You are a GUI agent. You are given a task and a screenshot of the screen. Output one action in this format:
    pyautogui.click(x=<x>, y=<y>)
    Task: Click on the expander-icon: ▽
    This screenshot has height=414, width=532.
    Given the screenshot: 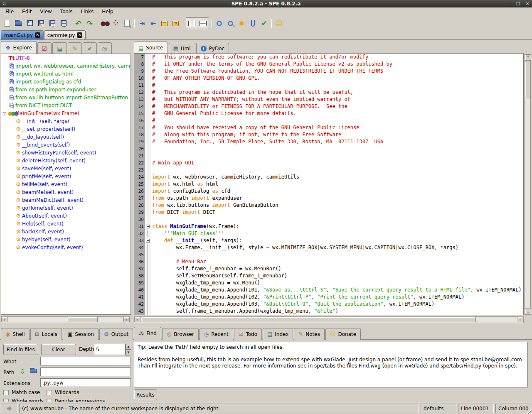 What is the action you would take?
    pyautogui.click(x=5, y=113)
    